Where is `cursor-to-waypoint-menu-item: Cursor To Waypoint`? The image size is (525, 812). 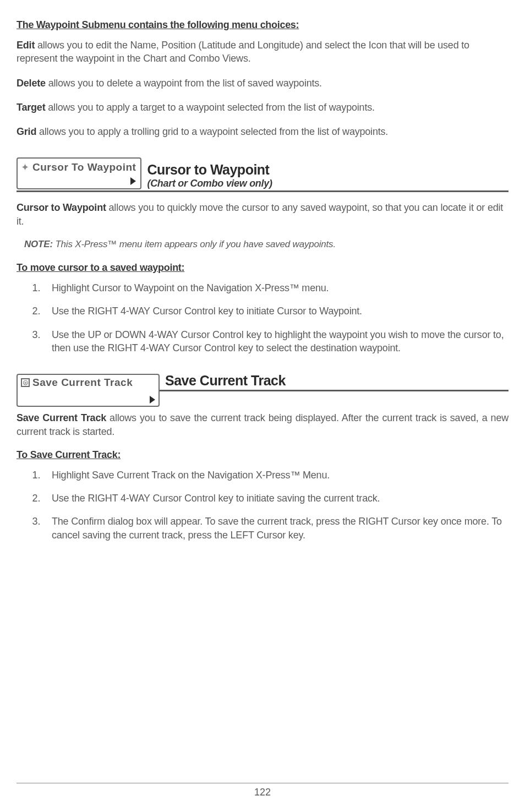
cursor-to-waypoint-menu-item: Cursor To Waypoint is located at coordinates (79, 173).